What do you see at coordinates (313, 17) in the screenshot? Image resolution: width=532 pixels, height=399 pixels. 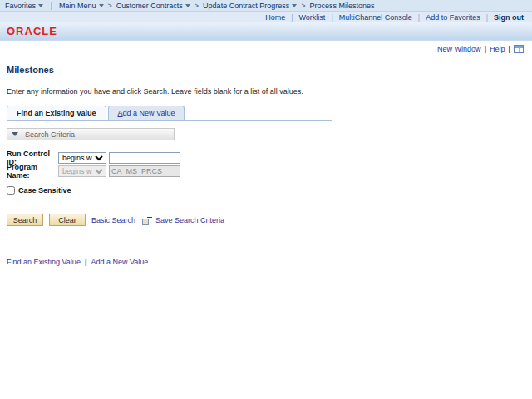 I see `worklist-link: Worklist` at bounding box center [313, 17].